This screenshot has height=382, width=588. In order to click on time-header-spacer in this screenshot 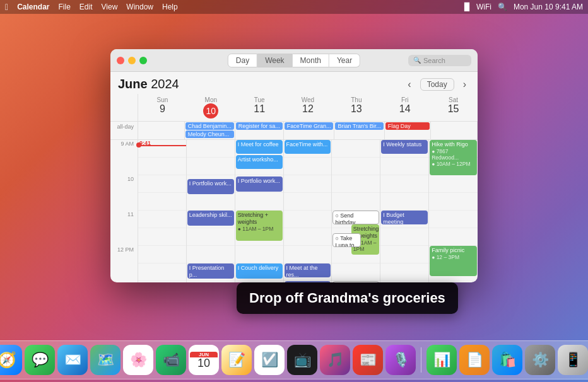, I will do `click(124, 107)`.